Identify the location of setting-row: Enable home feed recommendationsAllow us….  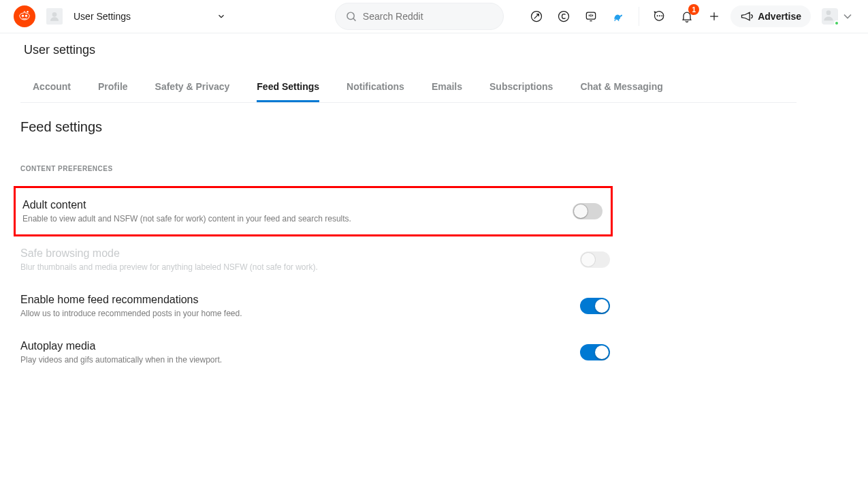
(317, 306).